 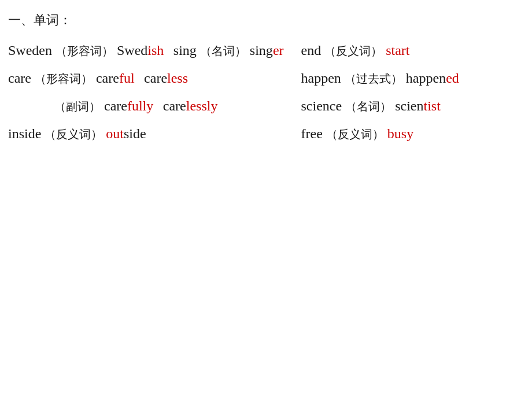 I want to click on word-sing: sing, so click(x=185, y=51).